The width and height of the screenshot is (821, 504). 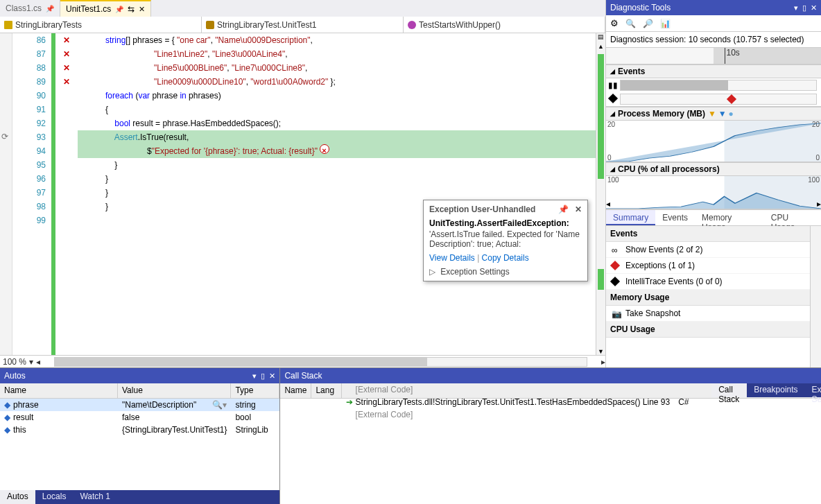 What do you see at coordinates (320, 362) in the screenshot?
I see `horizontal-scrollbar` at bounding box center [320, 362].